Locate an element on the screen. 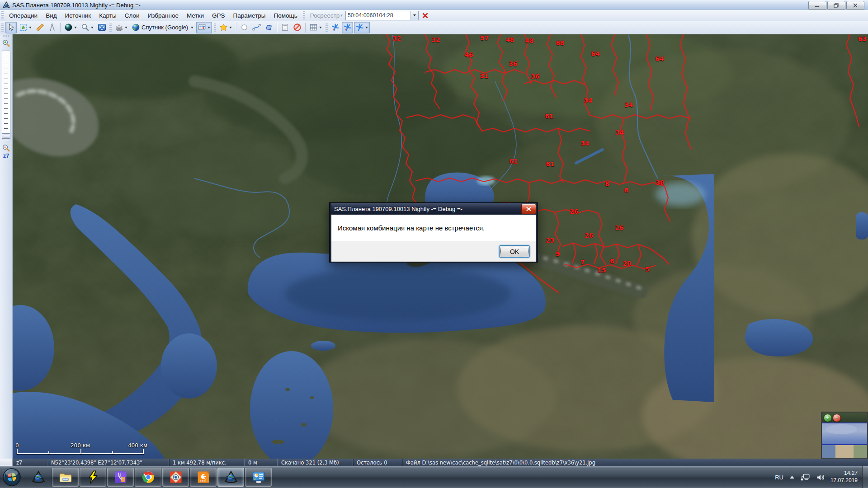 This screenshot has height=488, width=868. start-button is located at coordinates (12, 477).